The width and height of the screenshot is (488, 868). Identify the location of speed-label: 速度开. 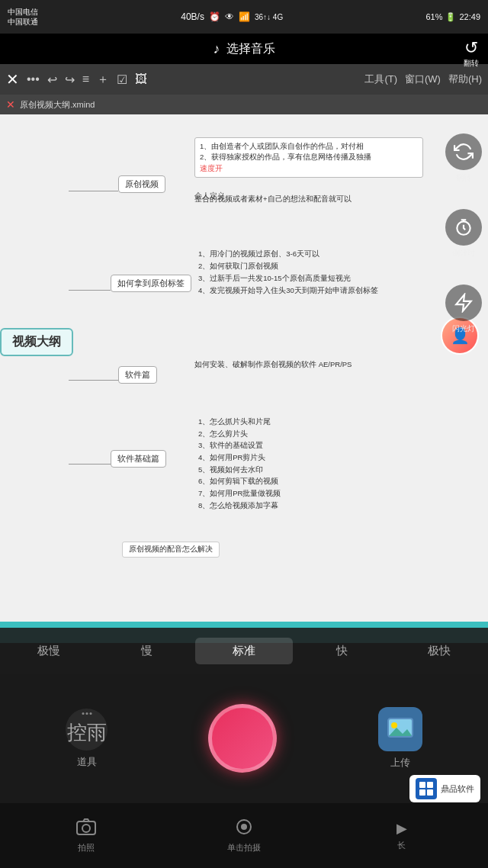
(309, 169).